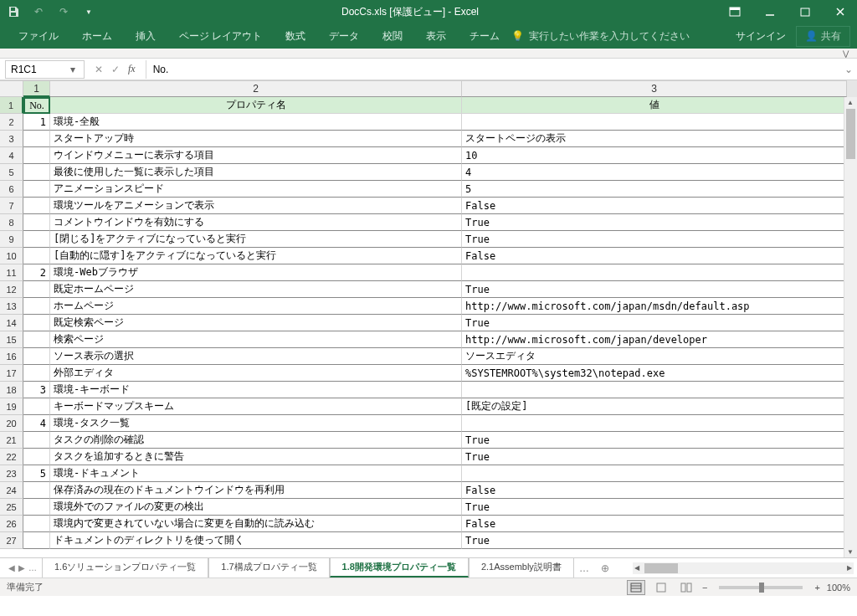 The height and width of the screenshot is (616, 857). Describe the element at coordinates (12, 256) in the screenshot. I see `row-header: 10` at that location.